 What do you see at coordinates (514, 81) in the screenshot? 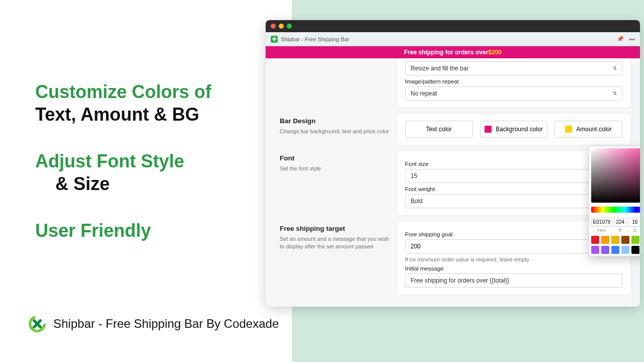
I see `repeat-label: Image/pattern repeat` at bounding box center [514, 81].